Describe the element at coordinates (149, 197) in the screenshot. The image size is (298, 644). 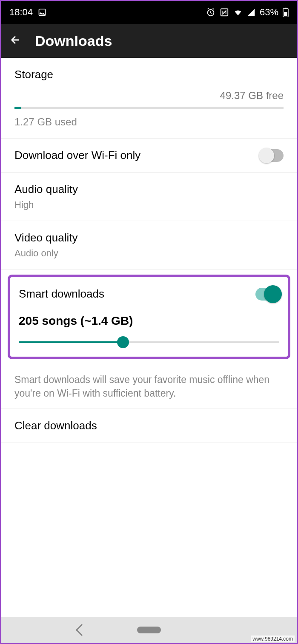
I see `audio-quality-row: Audio quality High` at that location.